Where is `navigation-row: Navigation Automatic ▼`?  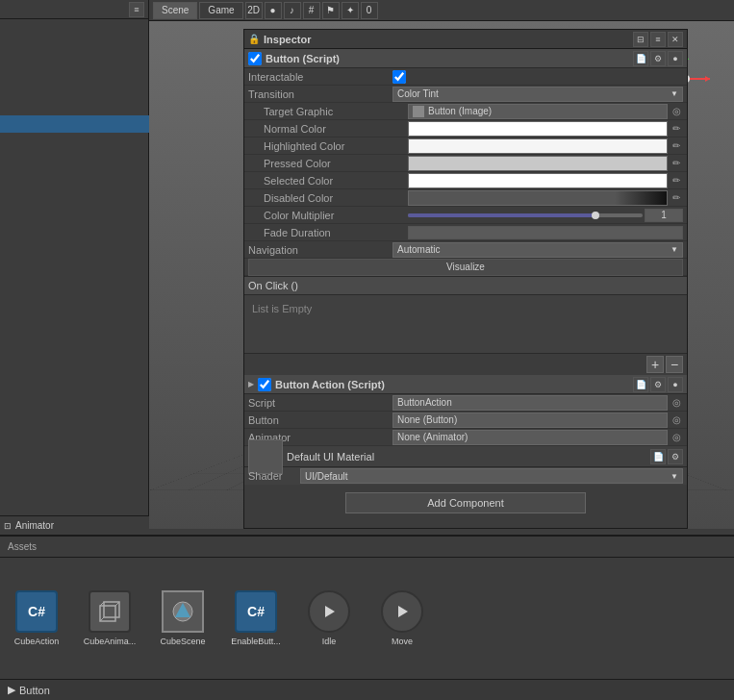
navigation-row: Navigation Automatic ▼ is located at coordinates (466, 250).